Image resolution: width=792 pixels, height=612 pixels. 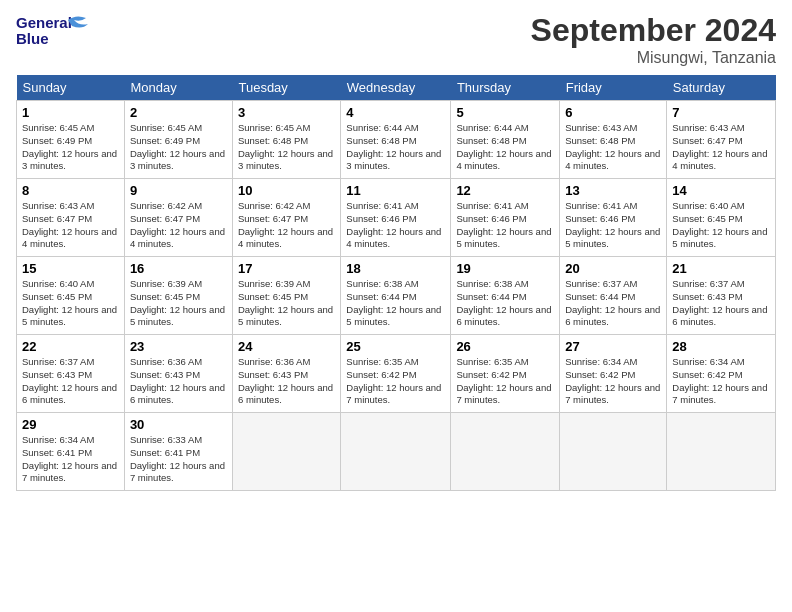 I want to click on day-number: 8, so click(x=70, y=190).